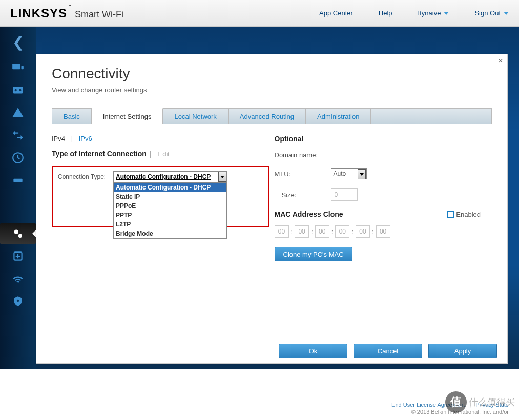 The width and height of the screenshot is (519, 420). What do you see at coordinates (338, 116) in the screenshot?
I see `tab-administration: Administration` at bounding box center [338, 116].